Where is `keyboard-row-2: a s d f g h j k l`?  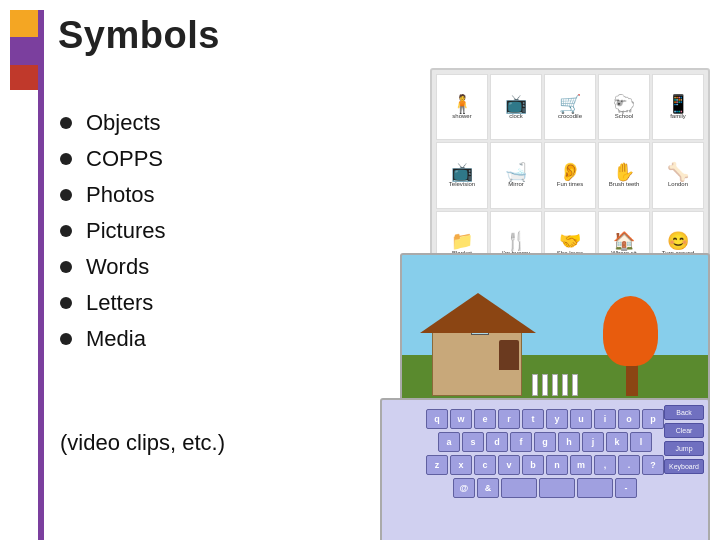
keyboard-row-2: a s d f g h j k l is located at coordinates (545, 442).